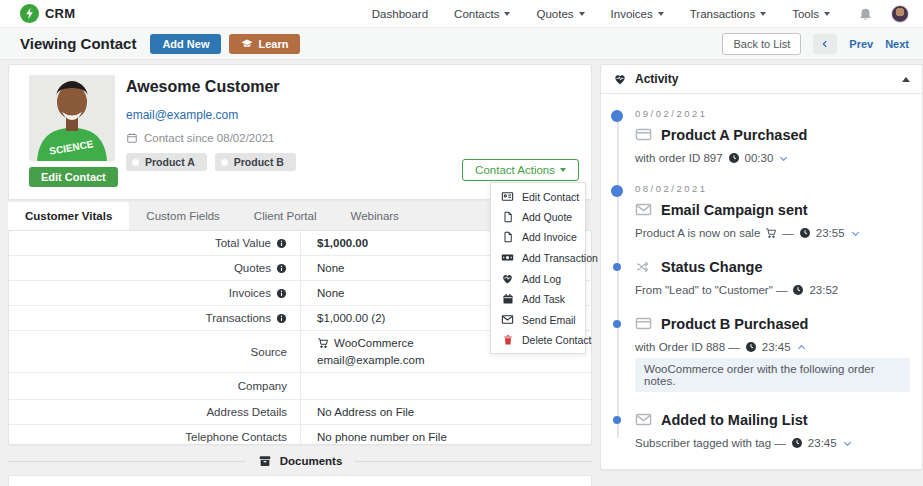  Describe the element at coordinates (538, 258) in the screenshot. I see `menu-add-transaction: Add Transaction` at that location.